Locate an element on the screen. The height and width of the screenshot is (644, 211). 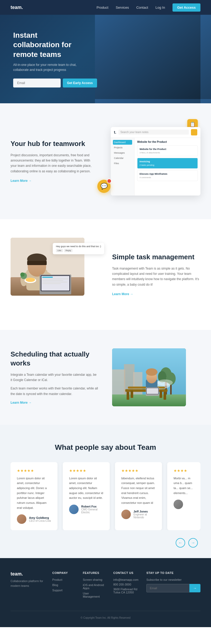
author-name-2: Jeff Jones is located at coordinates (145, 511).